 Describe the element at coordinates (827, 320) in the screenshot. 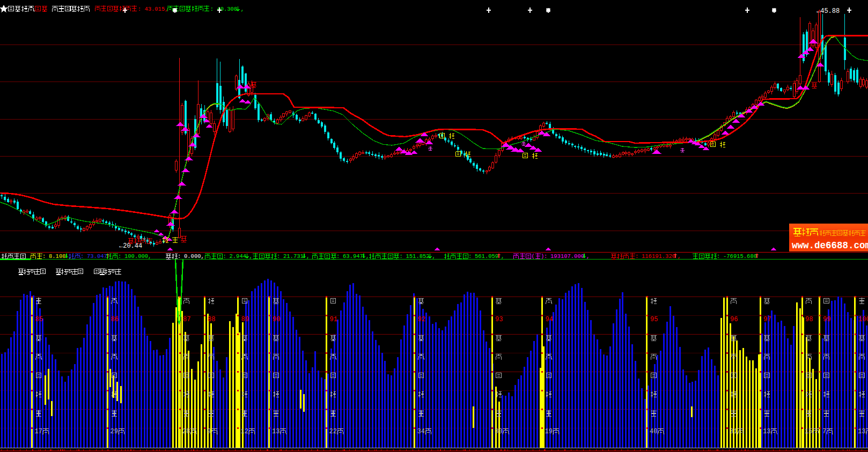

I see `svg-text: 99` at that location.